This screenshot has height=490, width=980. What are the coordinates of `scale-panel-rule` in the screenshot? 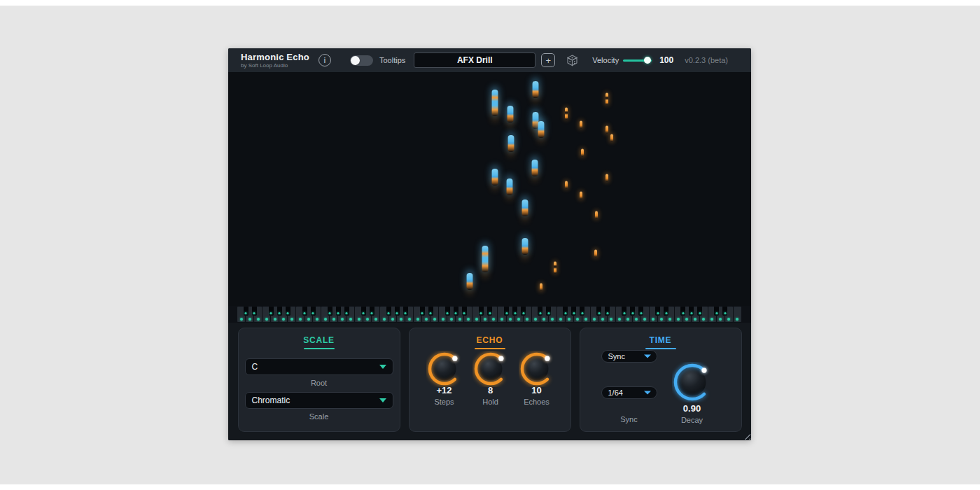 It's located at (319, 349).